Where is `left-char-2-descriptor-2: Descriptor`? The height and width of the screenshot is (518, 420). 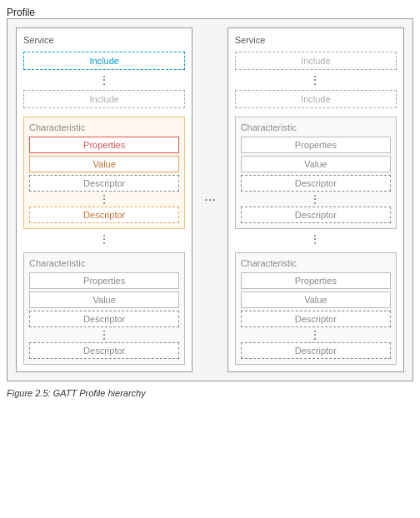
left-char-2-descriptor-2: Descriptor is located at coordinates (104, 351).